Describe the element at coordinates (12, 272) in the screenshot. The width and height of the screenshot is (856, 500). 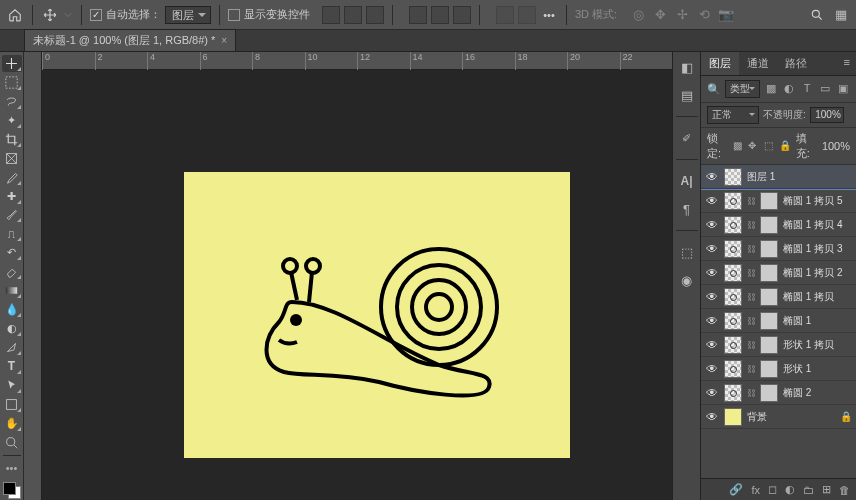
I see `eraser-tool` at that location.